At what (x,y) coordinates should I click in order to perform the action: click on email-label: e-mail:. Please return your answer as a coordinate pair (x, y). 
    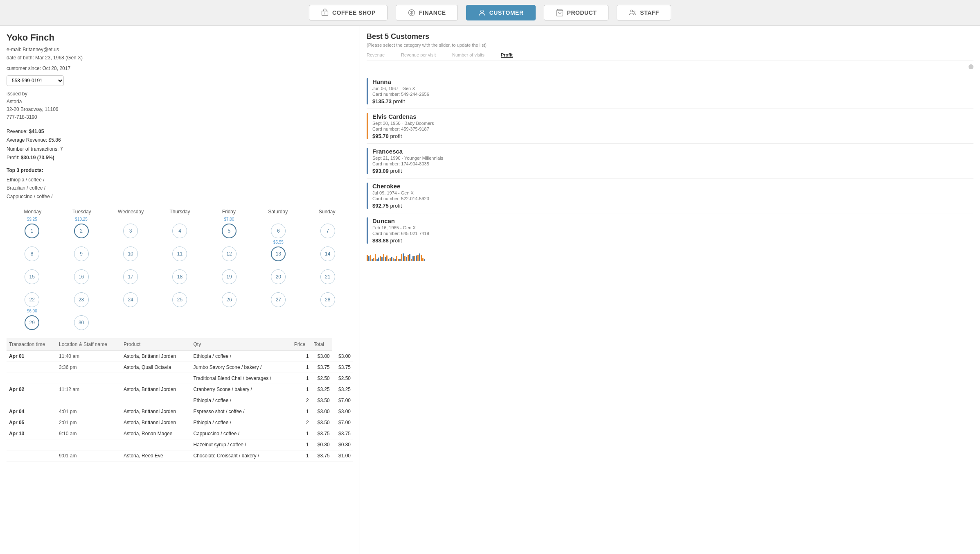
    Looking at the image, I should click on (15, 50).